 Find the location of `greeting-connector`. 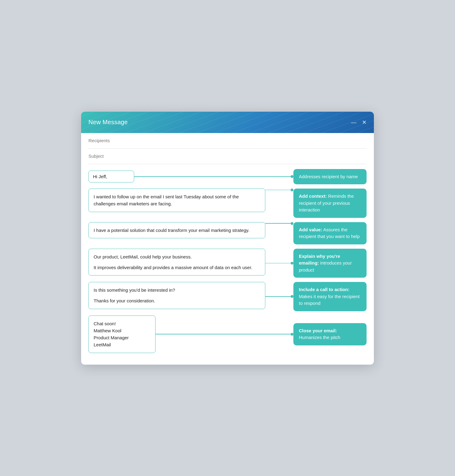

greeting-connector is located at coordinates (214, 176).